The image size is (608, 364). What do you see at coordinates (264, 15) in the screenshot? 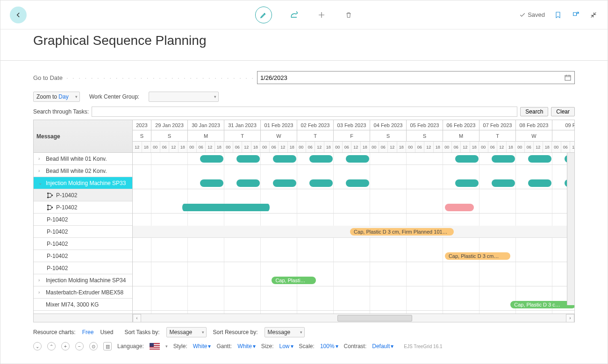
I see `edit-button` at bounding box center [264, 15].